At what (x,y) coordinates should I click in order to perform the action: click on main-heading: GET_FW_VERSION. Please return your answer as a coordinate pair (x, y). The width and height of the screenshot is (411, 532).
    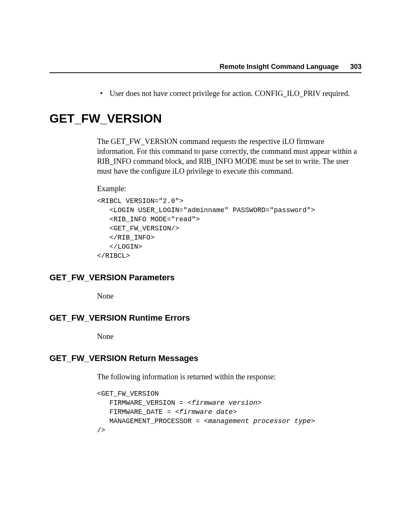
    Looking at the image, I should click on (206, 119).